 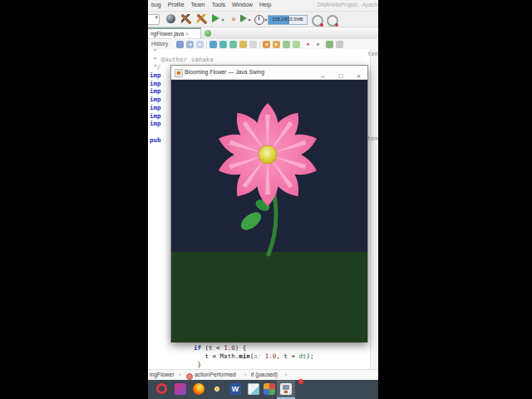 I want to click on code-line: if (t < 1.0) {, so click(x=254, y=348).